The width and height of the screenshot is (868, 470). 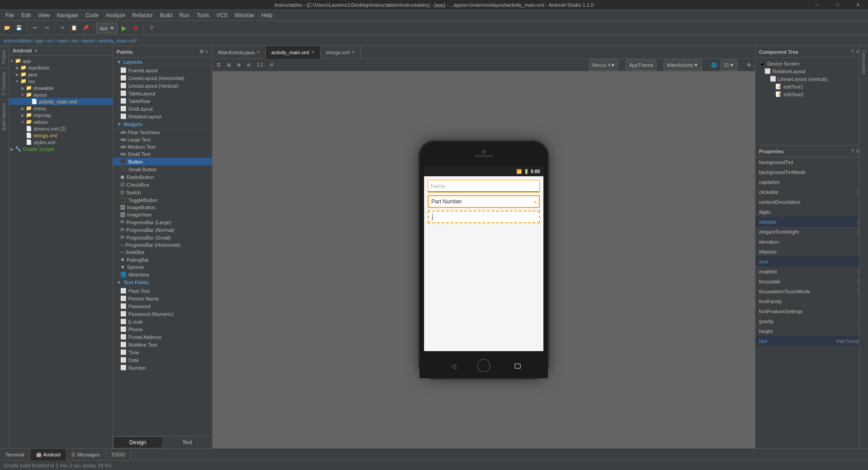 What do you see at coordinates (258, 52) in the screenshot?
I see `tab-close-mainactivity: ✕` at bounding box center [258, 52].